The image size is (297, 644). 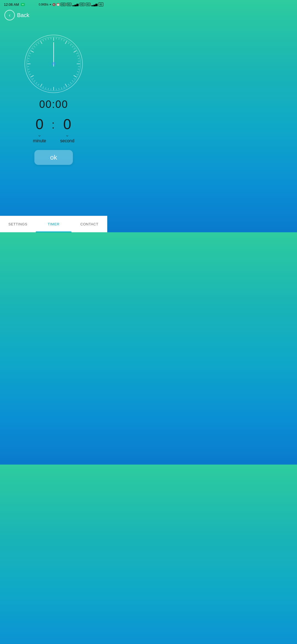 I want to click on minute-label: minute, so click(x=40, y=141).